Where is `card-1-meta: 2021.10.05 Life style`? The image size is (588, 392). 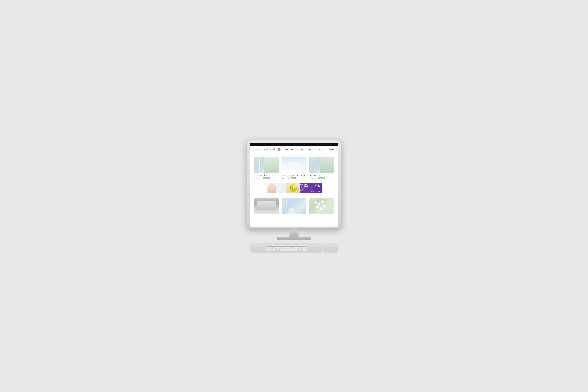 card-1-meta: 2021.10.05 Life style is located at coordinates (266, 178).